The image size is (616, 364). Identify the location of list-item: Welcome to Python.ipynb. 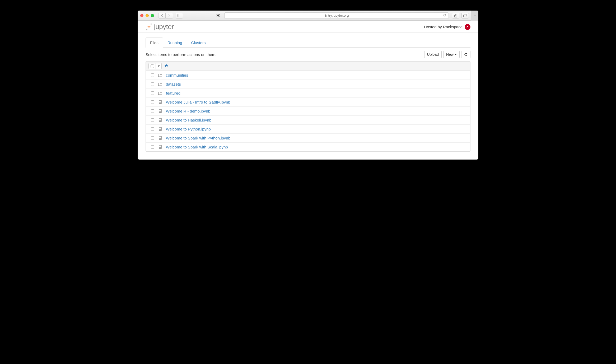
(308, 129).